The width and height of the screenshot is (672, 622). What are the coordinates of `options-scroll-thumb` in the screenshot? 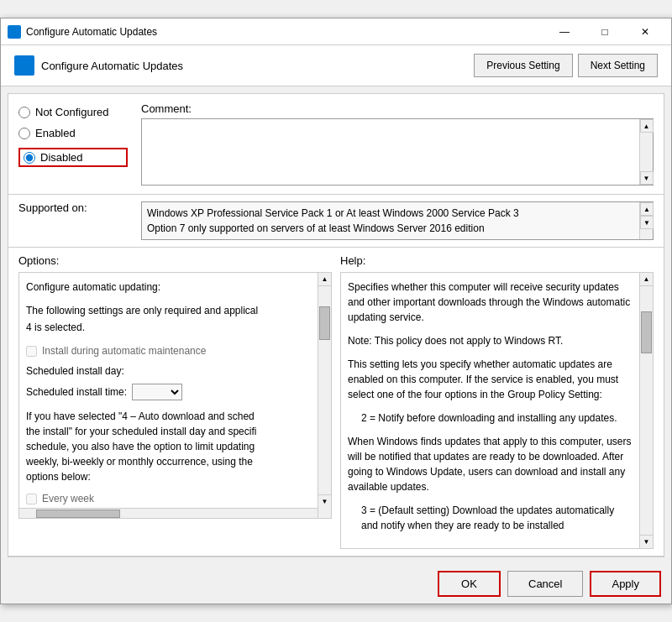 It's located at (324, 323).